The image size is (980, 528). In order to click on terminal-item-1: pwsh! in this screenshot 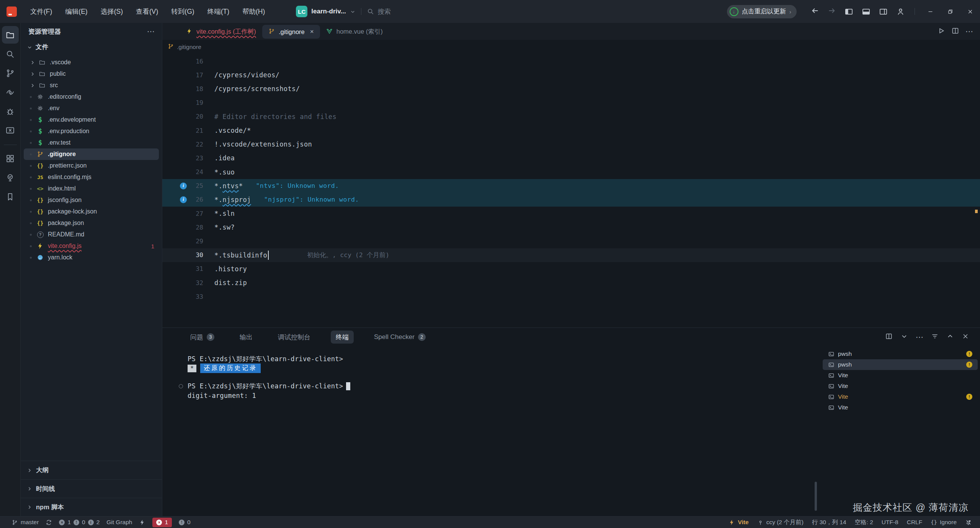, I will do `click(900, 365)`.